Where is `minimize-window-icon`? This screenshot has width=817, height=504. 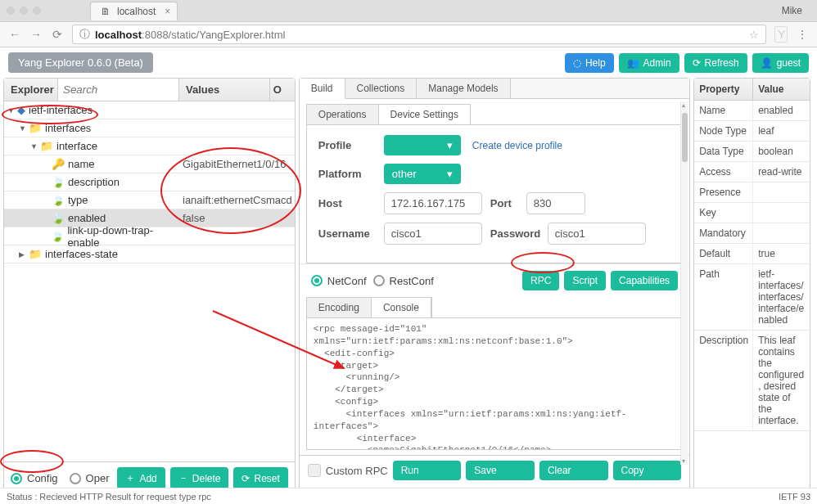 minimize-window-icon is located at coordinates (24, 11).